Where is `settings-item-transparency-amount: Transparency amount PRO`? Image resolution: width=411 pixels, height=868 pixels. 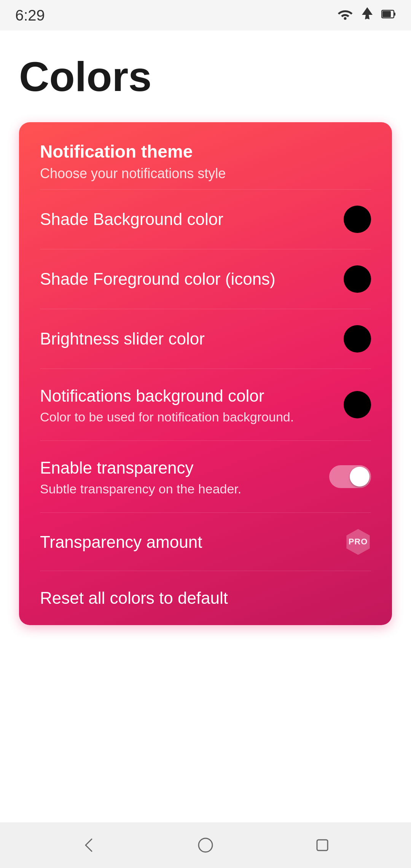
settings-item-transparency-amount: Transparency amount PRO is located at coordinates (206, 542).